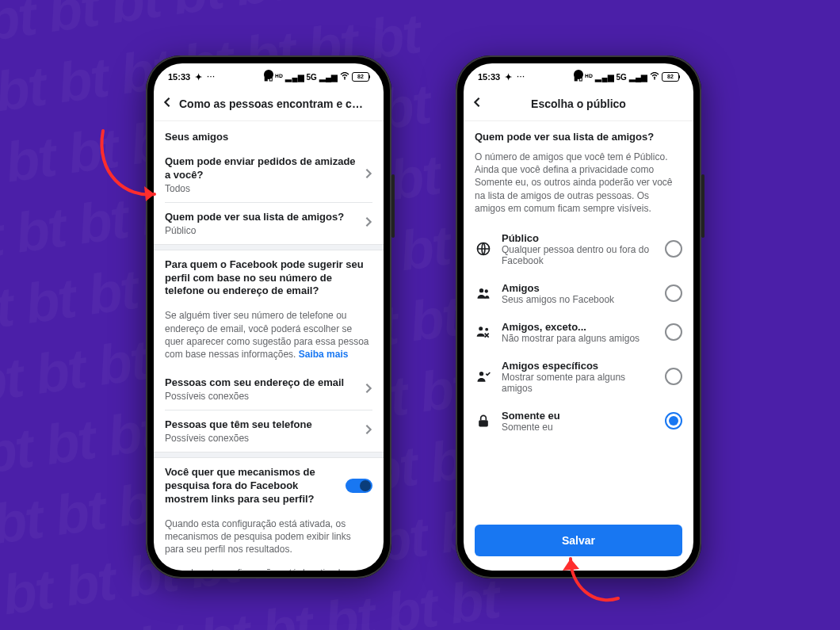 This screenshot has width=840, height=630. Describe the element at coordinates (578, 383) in the screenshot. I see `option-subtitle: Mostrar somente para alguns amigos` at that location.